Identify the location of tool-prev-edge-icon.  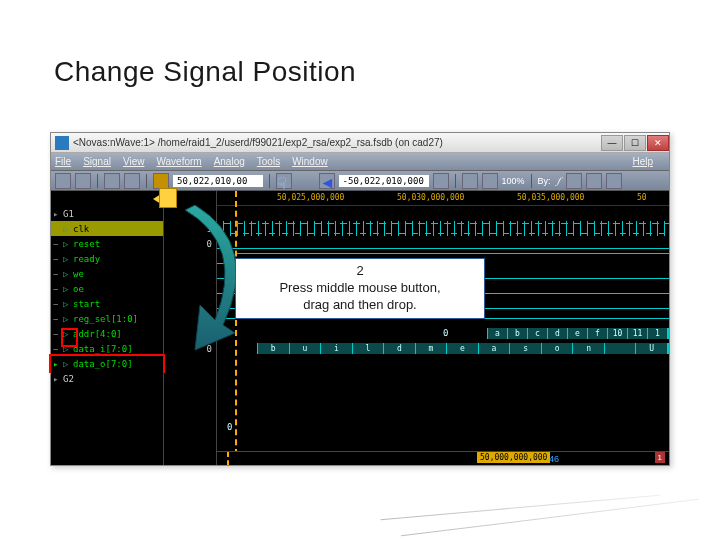
(574, 181).